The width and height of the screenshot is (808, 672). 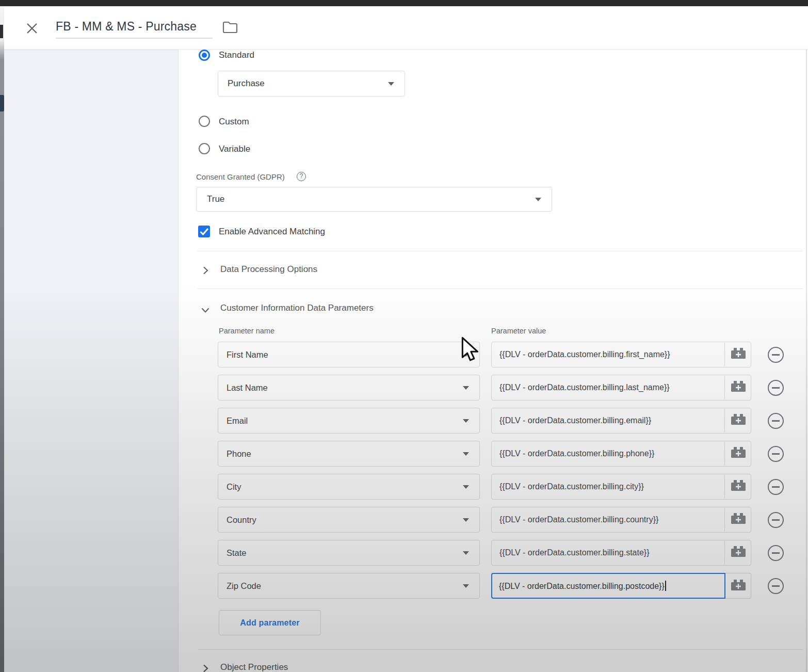 I want to click on parameter-name-select: Phone, so click(x=349, y=454).